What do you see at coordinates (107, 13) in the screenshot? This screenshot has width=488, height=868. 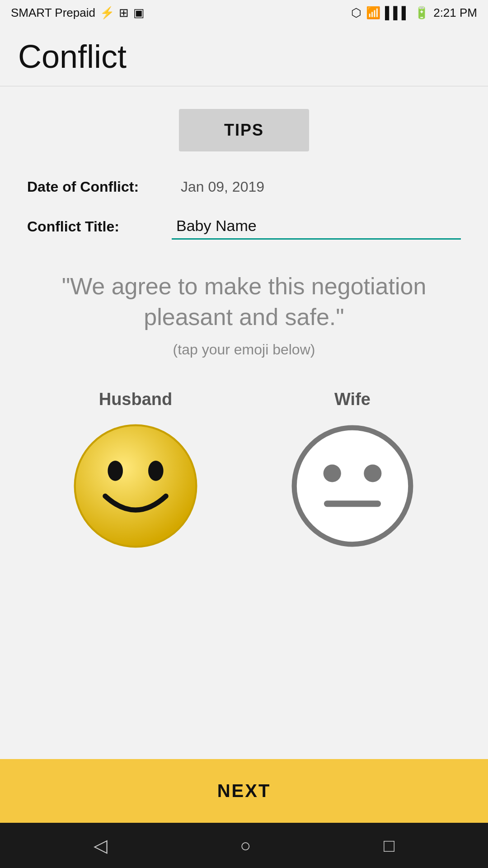 I see `usb-icon: ⚡` at bounding box center [107, 13].